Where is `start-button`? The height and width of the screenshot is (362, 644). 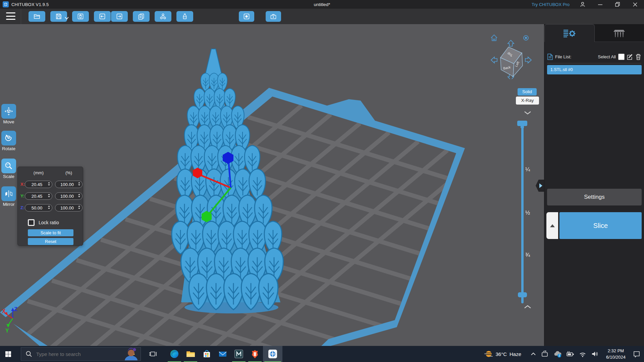
start-button is located at coordinates (8, 354).